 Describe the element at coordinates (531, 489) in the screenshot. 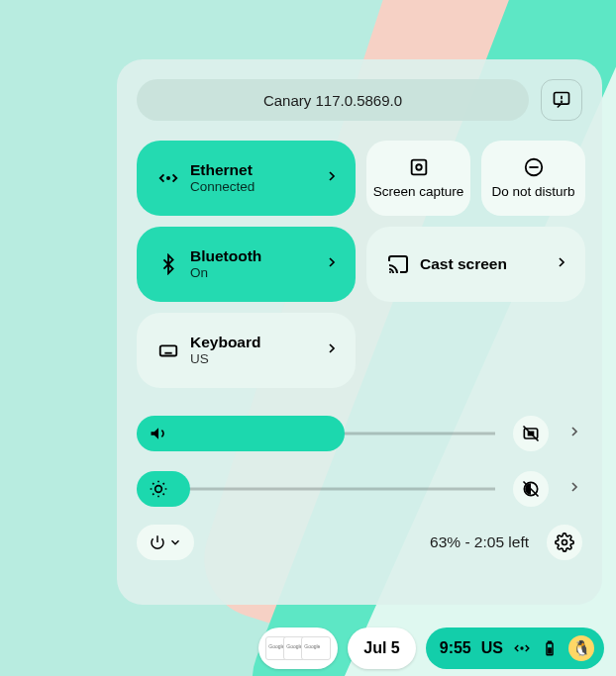

I see `night-light-button` at that location.